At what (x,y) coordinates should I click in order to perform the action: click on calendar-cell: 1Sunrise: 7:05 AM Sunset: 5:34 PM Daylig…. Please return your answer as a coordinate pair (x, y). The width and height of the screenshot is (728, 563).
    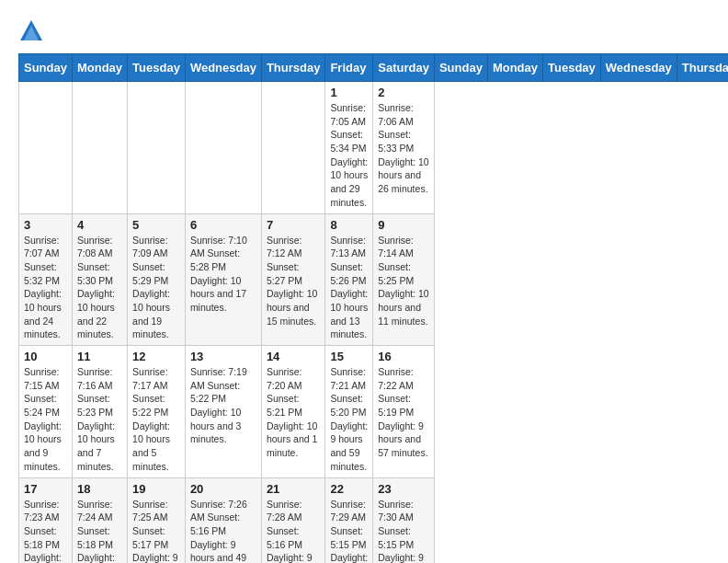
    Looking at the image, I should click on (349, 148).